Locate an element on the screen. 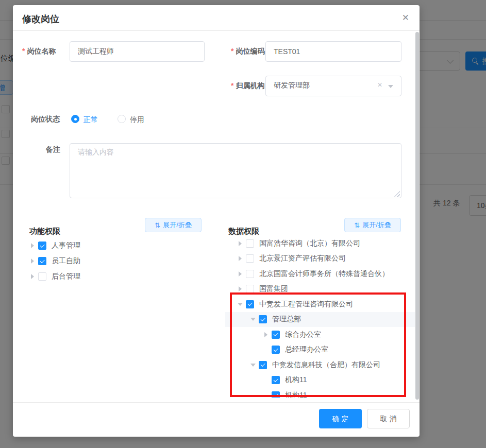 The image size is (486, 448). status-label: 岗位状态 is located at coordinates (45, 119).